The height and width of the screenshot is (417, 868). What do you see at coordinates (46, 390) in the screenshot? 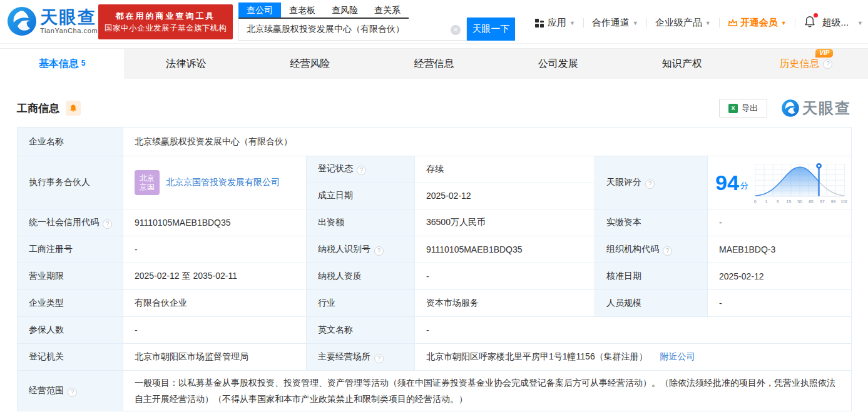
I see `business-scope-label-text: 经营范围` at bounding box center [46, 390].